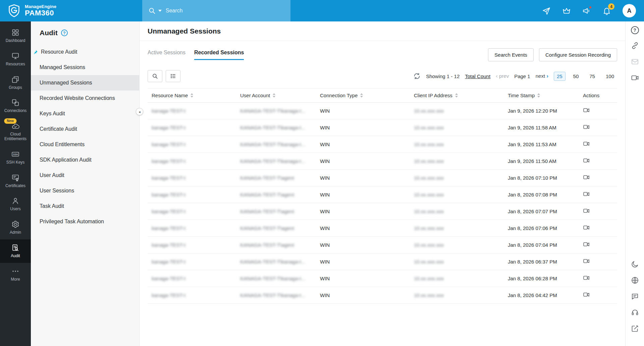 The image size is (644, 346). Describe the element at coordinates (546, 11) in the screenshot. I see `send-icon` at that location.